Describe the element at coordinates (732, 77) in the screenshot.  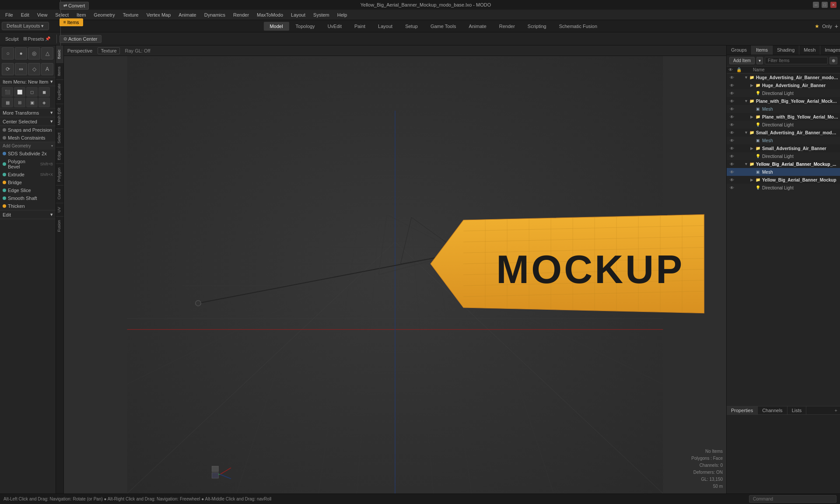
I see `eye-icon-0: 👁` at that location.